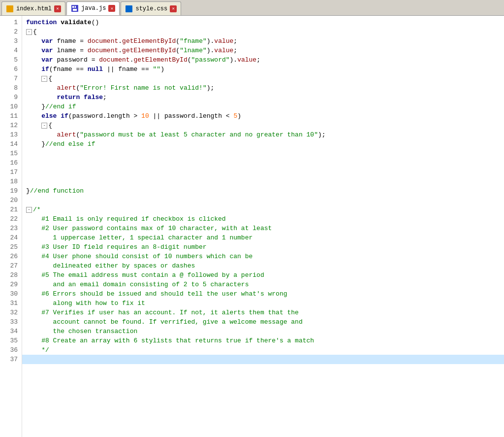  Describe the element at coordinates (263, 285) in the screenshot. I see `code-line-29: and an email domain consisting of 2 to 5…` at that location.